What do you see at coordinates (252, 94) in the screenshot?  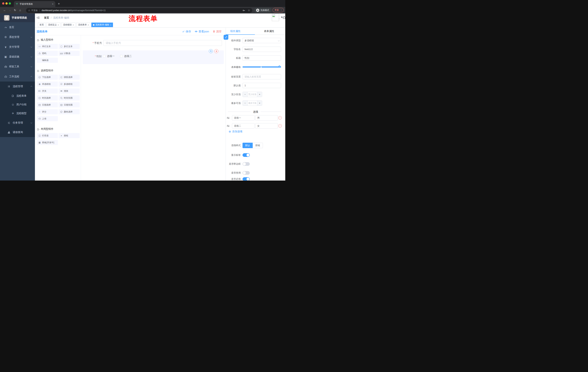 I see `min-select-placeholder: 至少应选` at bounding box center [252, 94].